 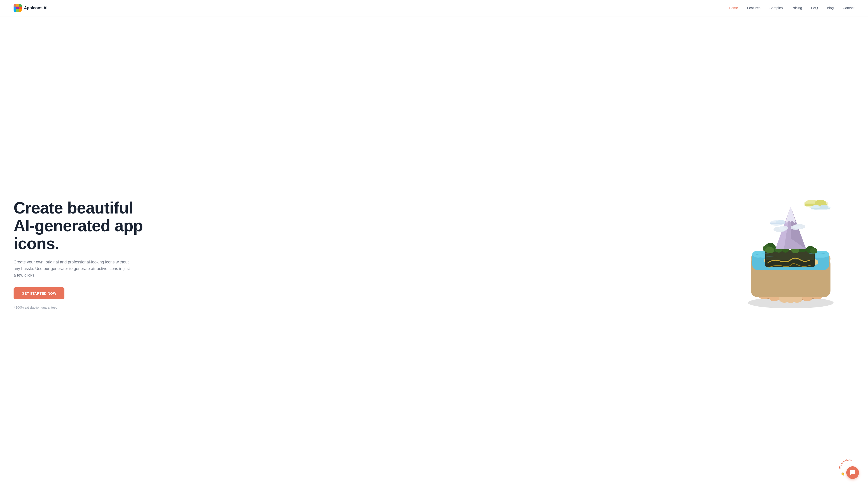 I want to click on cta-button: GET STARTED NOW, so click(x=39, y=293).